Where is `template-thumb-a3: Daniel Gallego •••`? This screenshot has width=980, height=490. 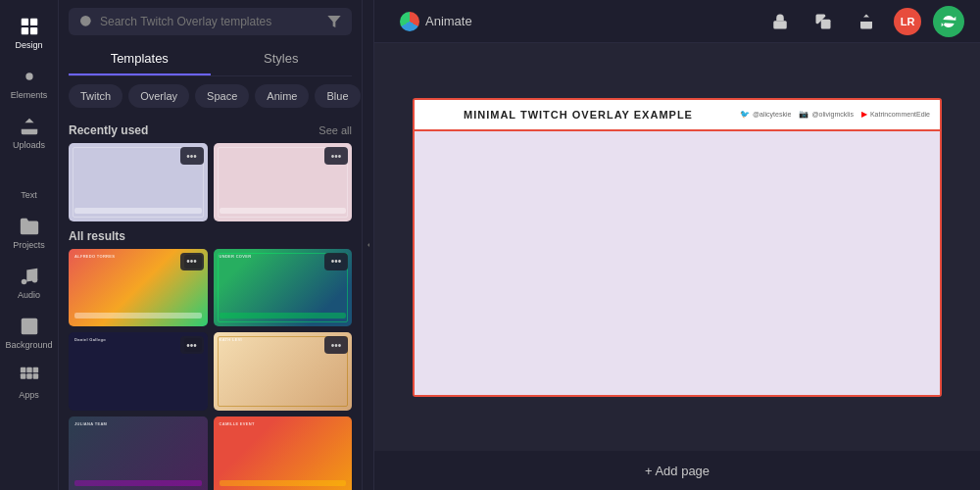 template-thumb-a3: Daniel Gallego ••• is located at coordinates (138, 371).